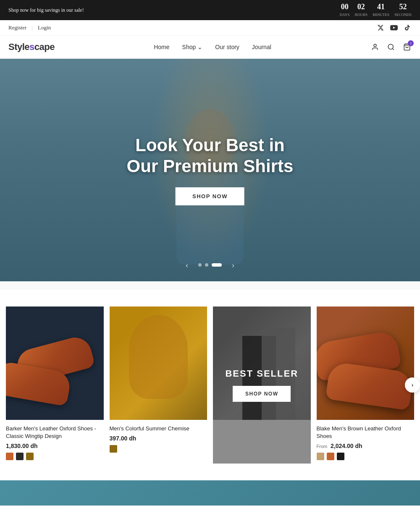  I want to click on product-info-1: Barker Men's Leather Oxford Shoes - Clas…, so click(55, 442).